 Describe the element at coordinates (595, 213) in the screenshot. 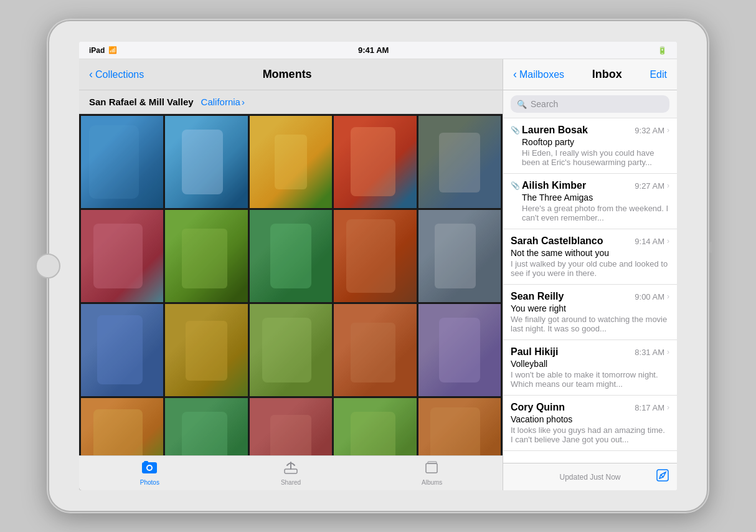

I see `mail-preview: Here's a great photo from the weekend. I…` at that location.